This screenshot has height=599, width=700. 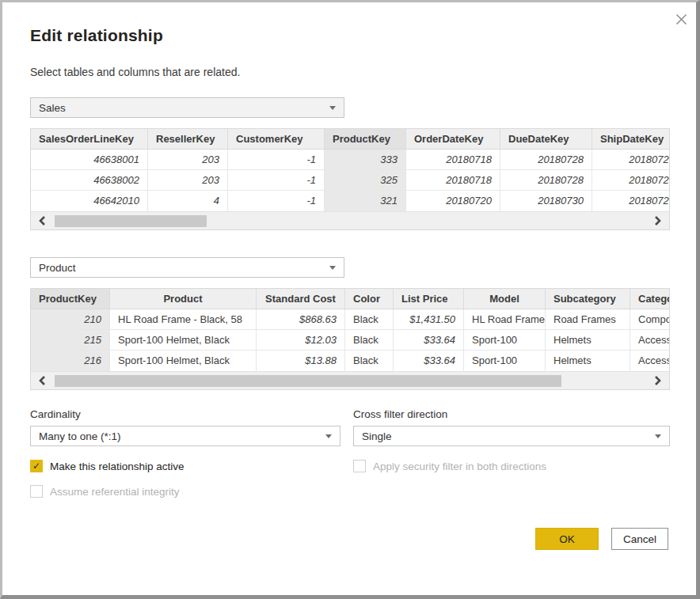 I want to click on cardinality-label: Cardinality, so click(x=185, y=417).